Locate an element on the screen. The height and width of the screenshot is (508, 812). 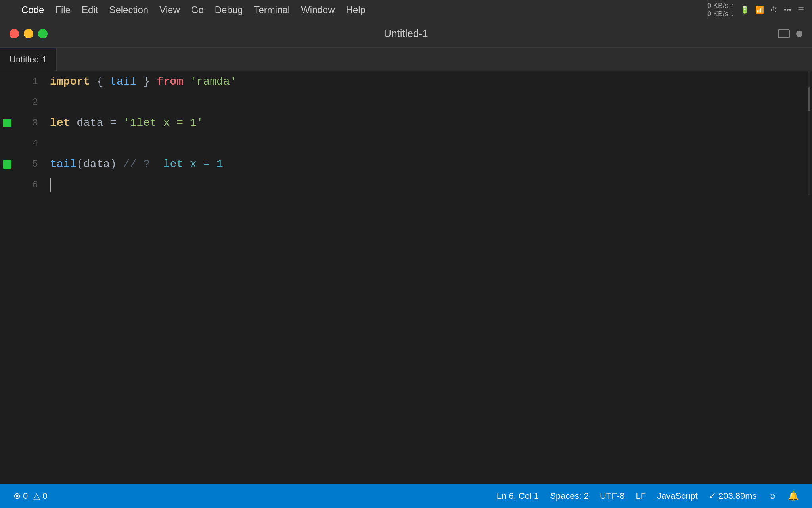
token-tail-5: tail is located at coordinates (63, 164).